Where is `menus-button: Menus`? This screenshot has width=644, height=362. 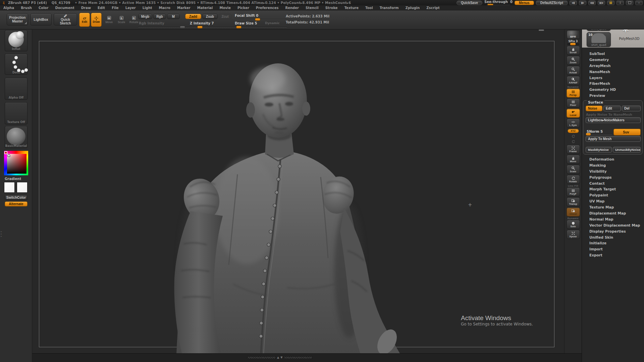 menus-button: Menus is located at coordinates (524, 3).